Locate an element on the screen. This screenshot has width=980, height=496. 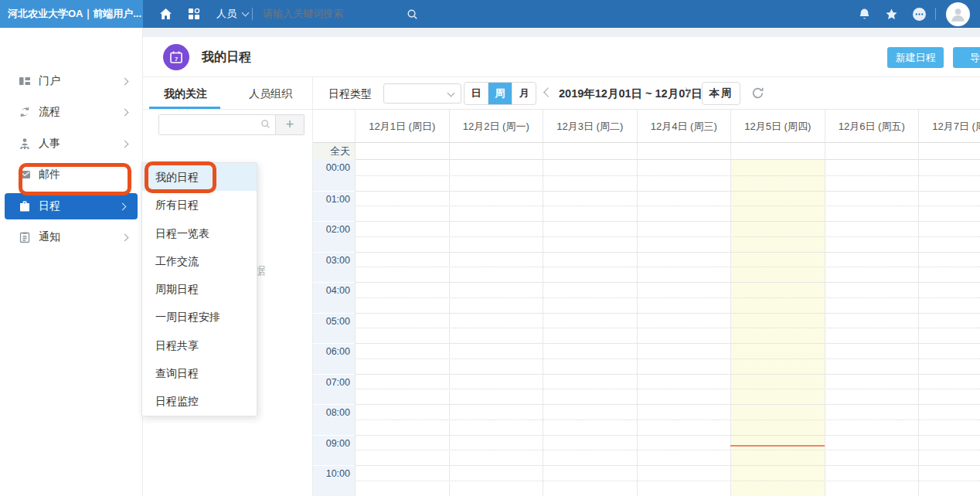
global-search-input is located at coordinates (332, 14).